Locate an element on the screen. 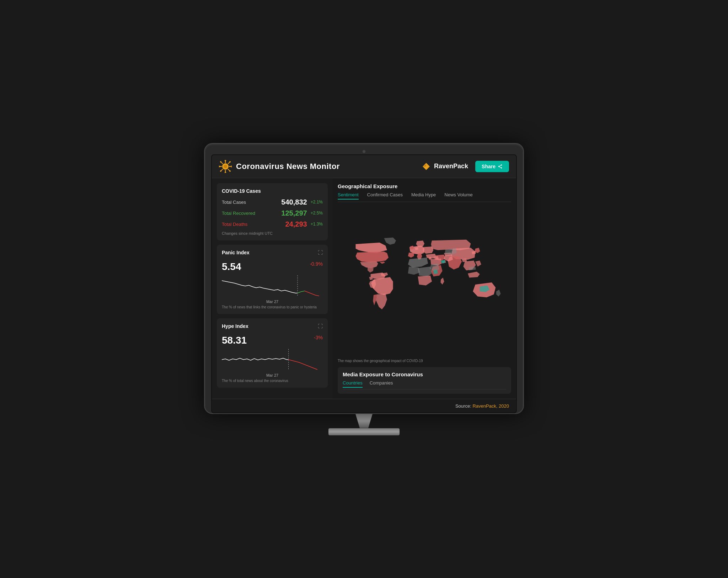  panic-chart is located at coordinates (272, 286).